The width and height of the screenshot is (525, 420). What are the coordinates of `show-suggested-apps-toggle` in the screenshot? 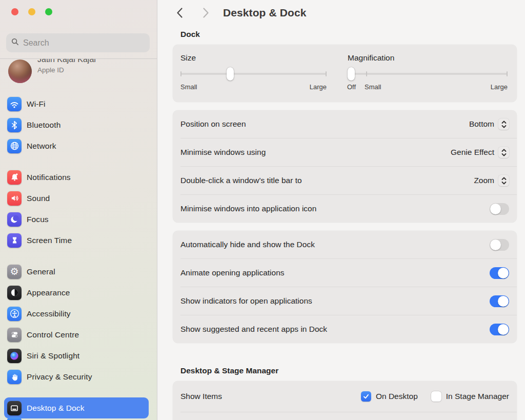 It's located at (499, 329).